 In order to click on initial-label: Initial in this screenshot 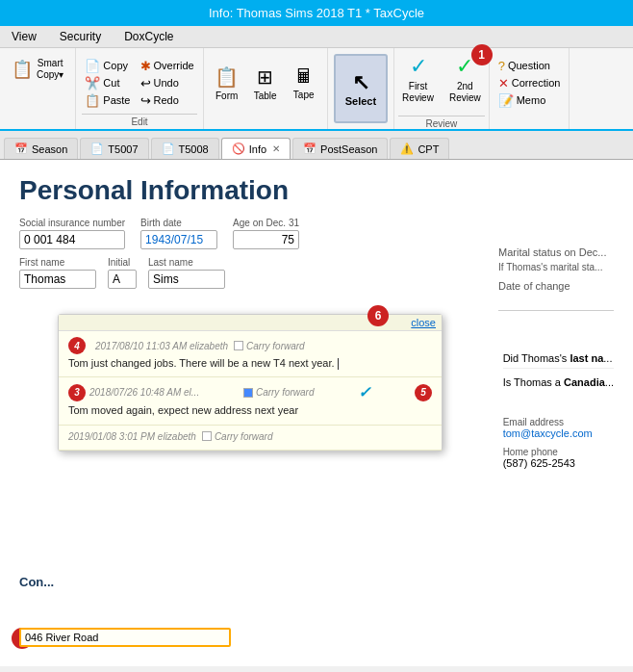, I will do `click(122, 262)`.